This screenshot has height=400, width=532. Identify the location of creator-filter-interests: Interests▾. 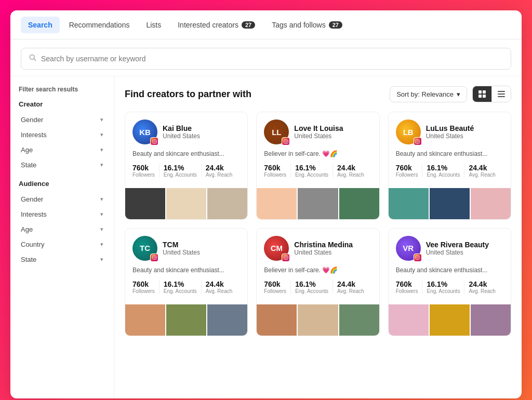
(62, 135).